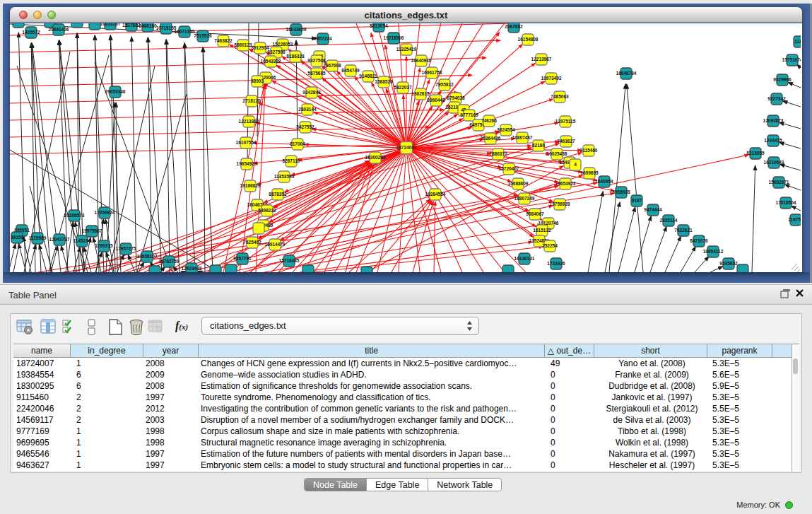  I want to click on svg-text: 19975867, so click(92, 230).